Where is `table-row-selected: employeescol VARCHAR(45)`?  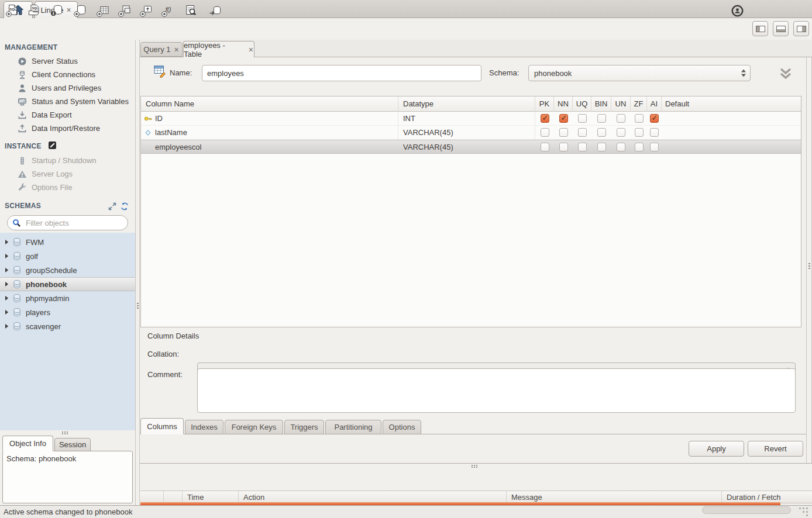 table-row-selected: employeescol VARCHAR(45) is located at coordinates (471, 147).